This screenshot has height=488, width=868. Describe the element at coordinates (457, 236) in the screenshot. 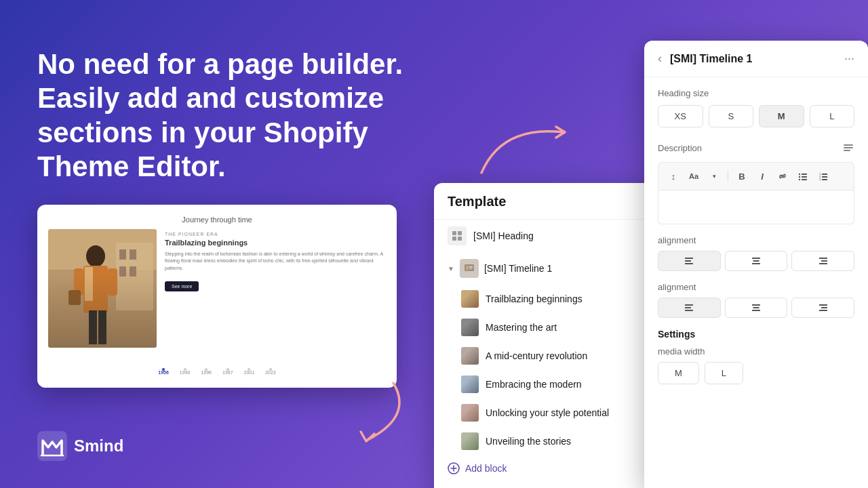

I see `heading-icon` at that location.